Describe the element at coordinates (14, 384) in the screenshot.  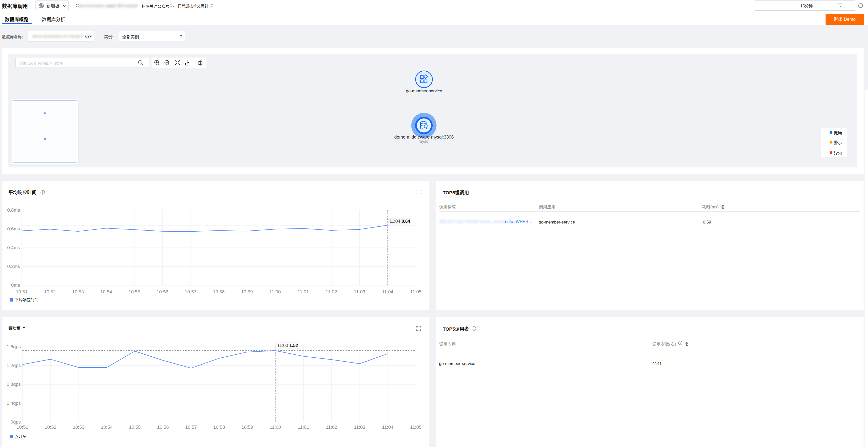
I see `svg-text: 0.8qps` at that location.